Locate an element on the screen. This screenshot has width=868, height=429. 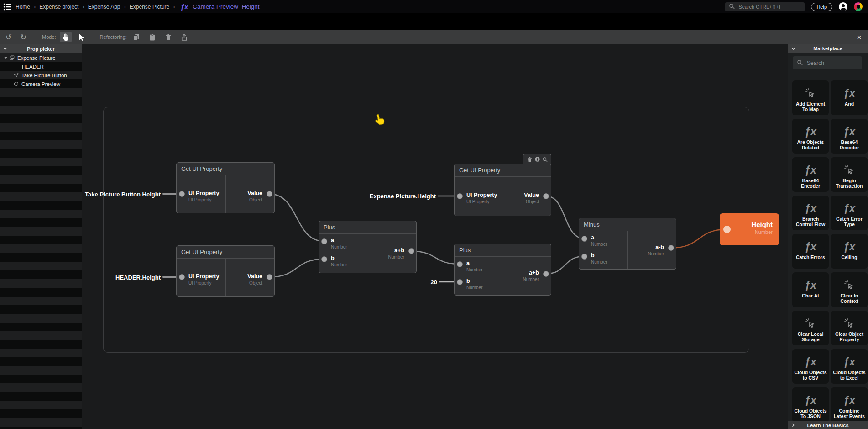
marketplace-header: Marketplace is located at coordinates (828, 48).